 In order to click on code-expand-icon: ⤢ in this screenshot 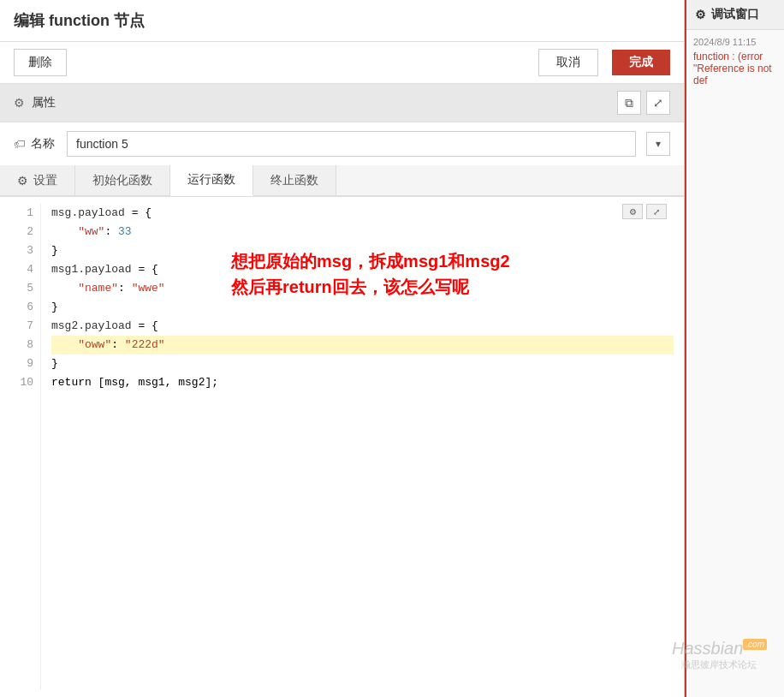, I will do `click(656, 211)`.